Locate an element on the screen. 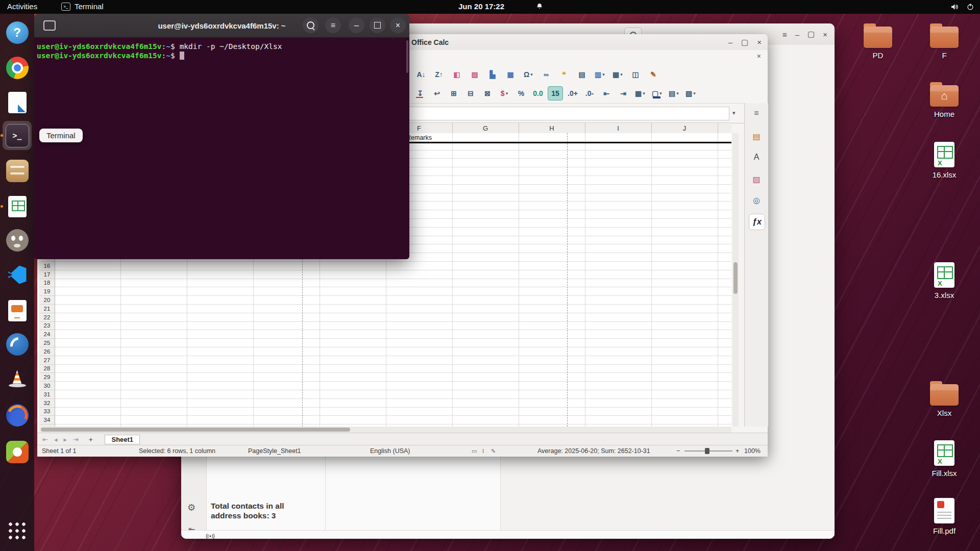  delete-decimal-place-button: .0- is located at coordinates (590, 93).